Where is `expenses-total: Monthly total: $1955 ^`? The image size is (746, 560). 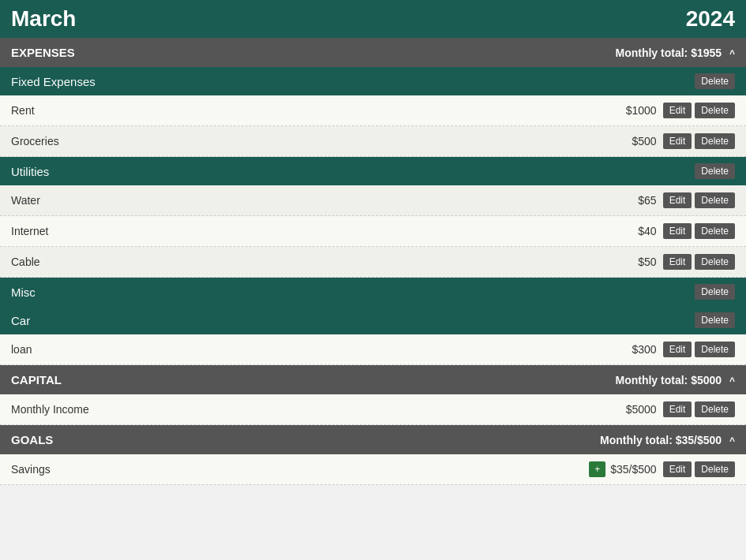 expenses-total: Monthly total: $1955 ^ is located at coordinates (676, 53).